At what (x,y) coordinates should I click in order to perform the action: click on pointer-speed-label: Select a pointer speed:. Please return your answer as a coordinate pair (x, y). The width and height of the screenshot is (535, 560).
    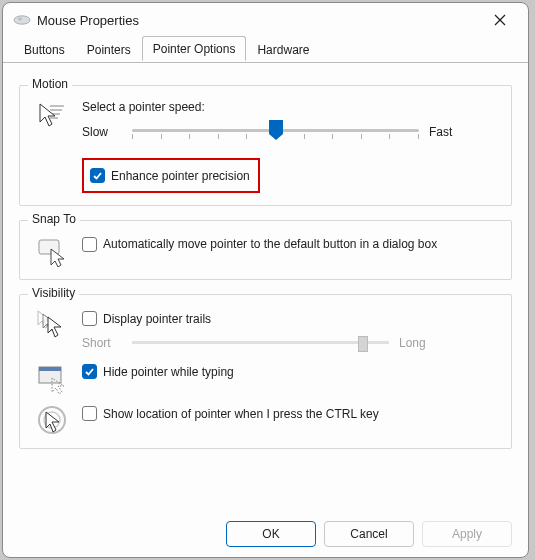
    Looking at the image, I should click on (290, 107).